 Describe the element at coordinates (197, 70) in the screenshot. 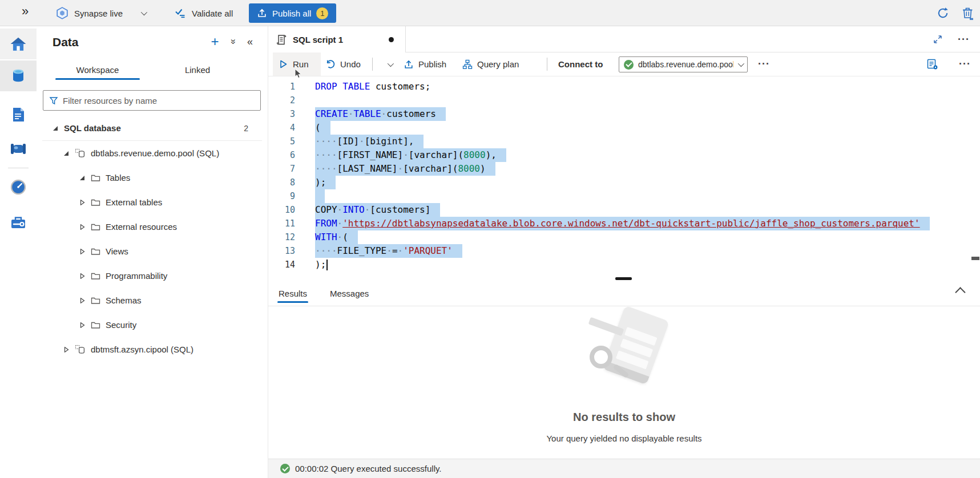

I see `tab-linked: Linked` at that location.